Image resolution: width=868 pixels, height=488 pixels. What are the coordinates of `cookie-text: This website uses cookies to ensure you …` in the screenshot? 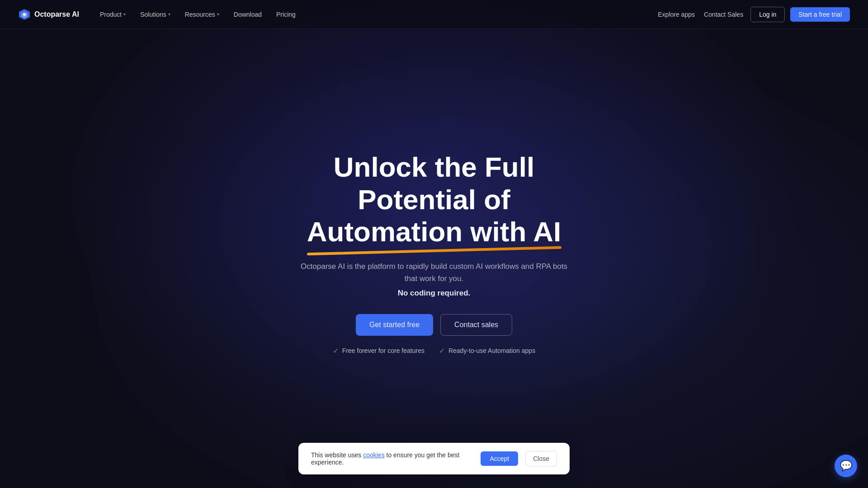 It's located at (392, 459).